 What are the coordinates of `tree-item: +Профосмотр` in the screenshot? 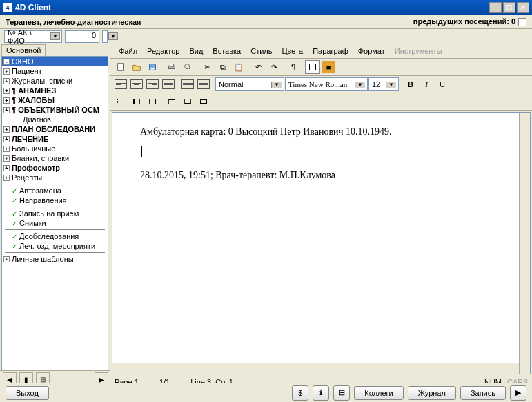 It's located at (55, 168).